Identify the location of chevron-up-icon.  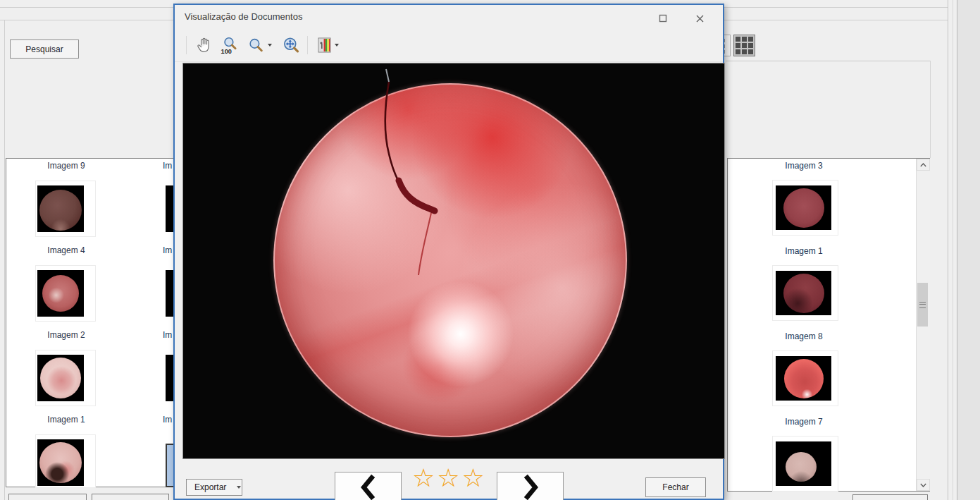
(923, 165).